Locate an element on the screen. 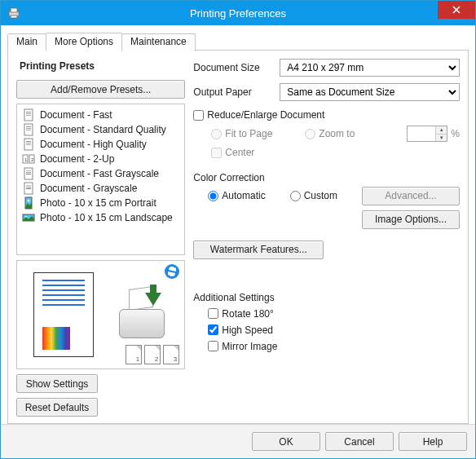 The height and width of the screenshot is (459, 476). preview-printer-icon is located at coordinates (143, 315).